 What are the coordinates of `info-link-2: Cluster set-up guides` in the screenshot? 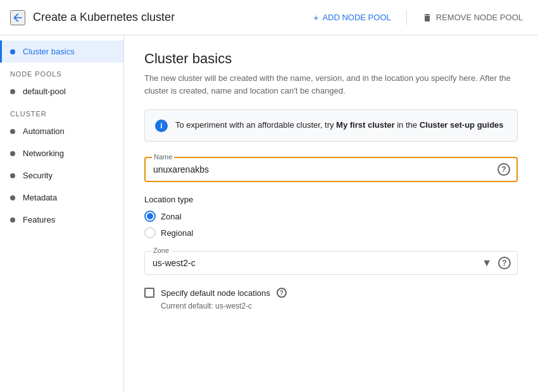 It's located at (462, 125).